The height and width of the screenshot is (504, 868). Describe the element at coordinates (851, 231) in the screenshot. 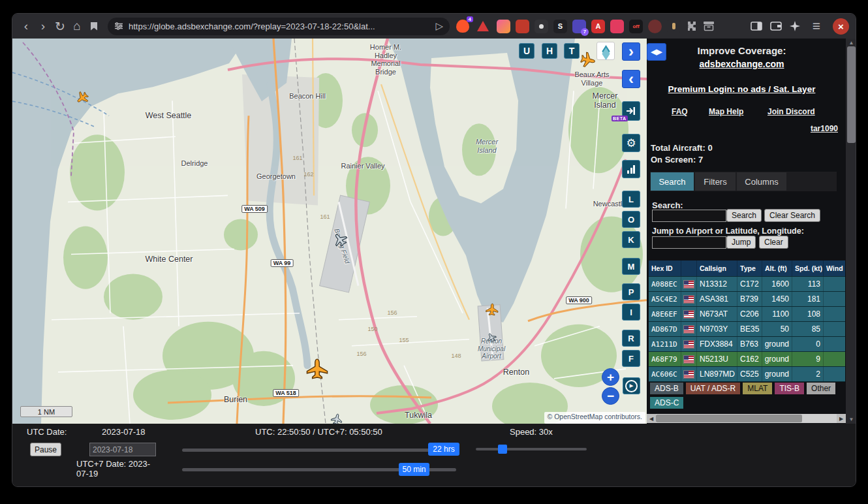

I see `vertical-scrollbar: ▲ ▼` at that location.